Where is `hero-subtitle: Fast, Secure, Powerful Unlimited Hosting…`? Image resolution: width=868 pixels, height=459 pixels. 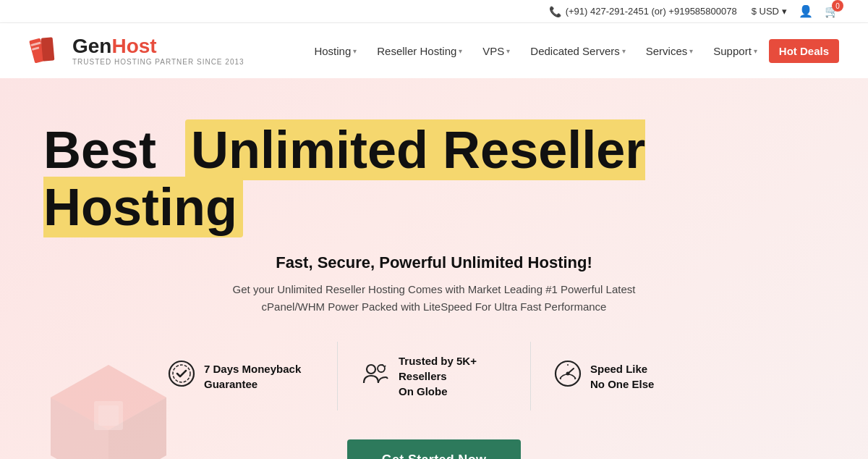 hero-subtitle: Fast, Secure, Powerful Unlimited Hosting… is located at coordinates (434, 263).